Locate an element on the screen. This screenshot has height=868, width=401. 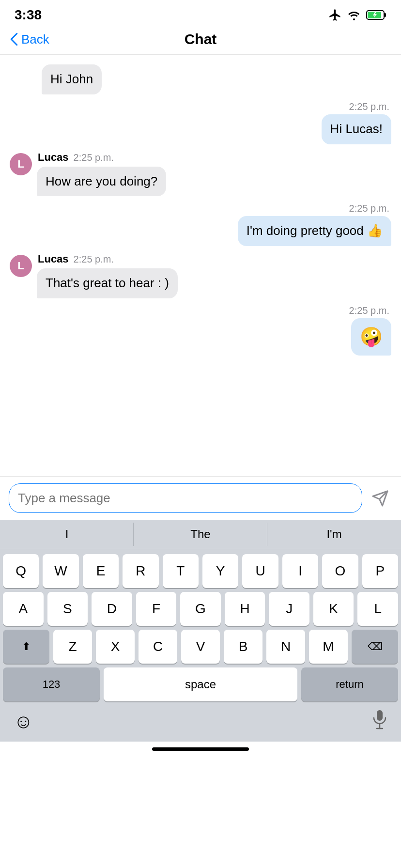
key-m: M is located at coordinates (328, 647).